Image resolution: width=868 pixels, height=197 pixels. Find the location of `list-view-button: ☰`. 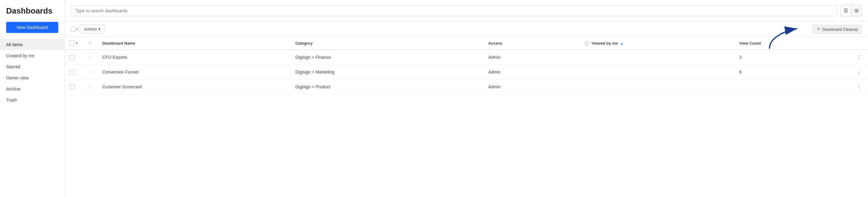

list-view-button: ☰ is located at coordinates (846, 11).